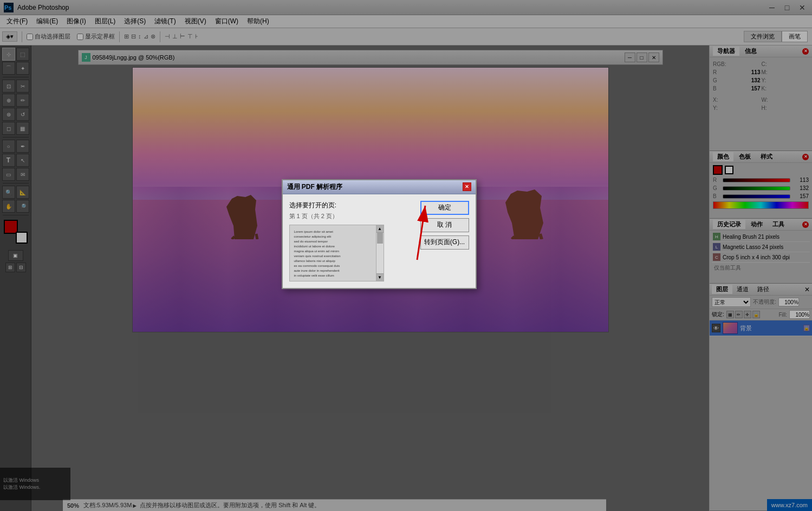 The height and width of the screenshot is (511, 812). I want to click on pdf-dialog-titlebar: 通用 PDF 解析程序 ✕, so click(379, 187).